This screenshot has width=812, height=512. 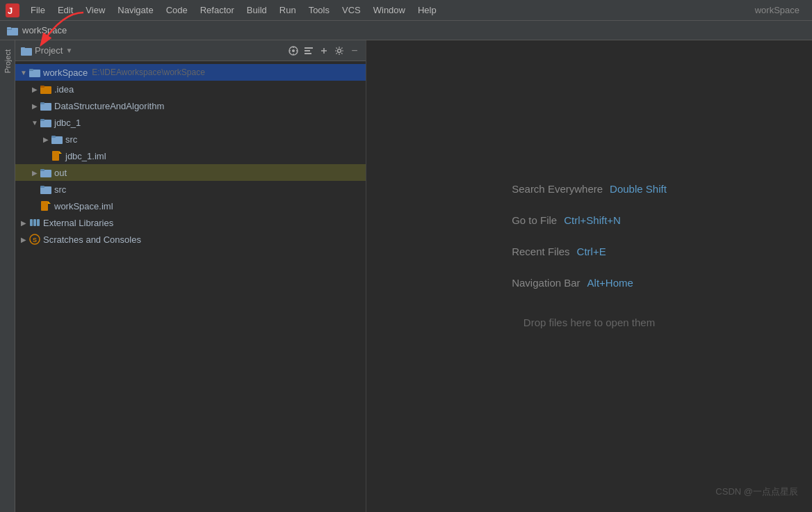 What do you see at coordinates (109, 106) in the screenshot?
I see `tree-label-dsa: DataStructureAndAlgorithm` at bounding box center [109, 106].